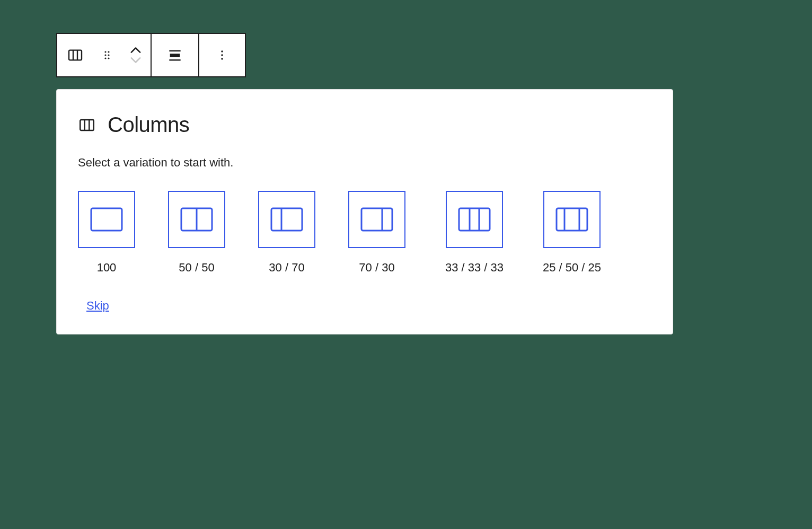 Image resolution: width=812 pixels, height=529 pixels. What do you see at coordinates (222, 55) in the screenshot?
I see `ellipsis-vertical-icon` at bounding box center [222, 55].